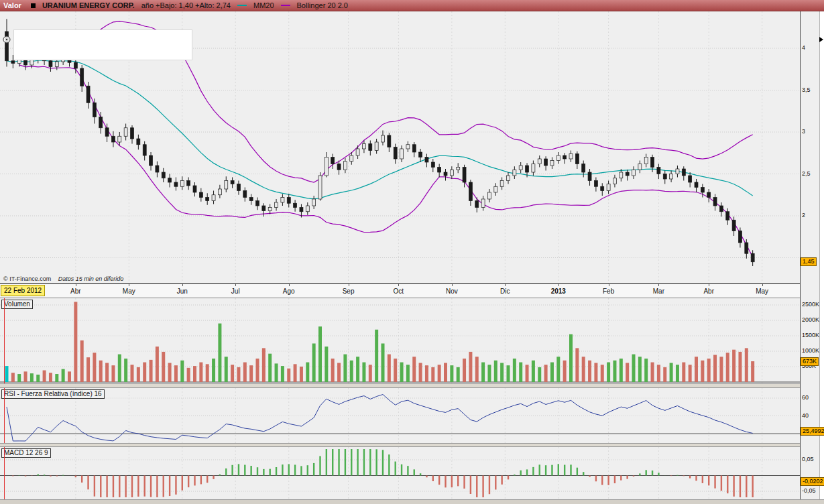  Describe the element at coordinates (89, 5) in the screenshot. I see `instrument-name: URANIUM ENERGY CORP.` at that location.